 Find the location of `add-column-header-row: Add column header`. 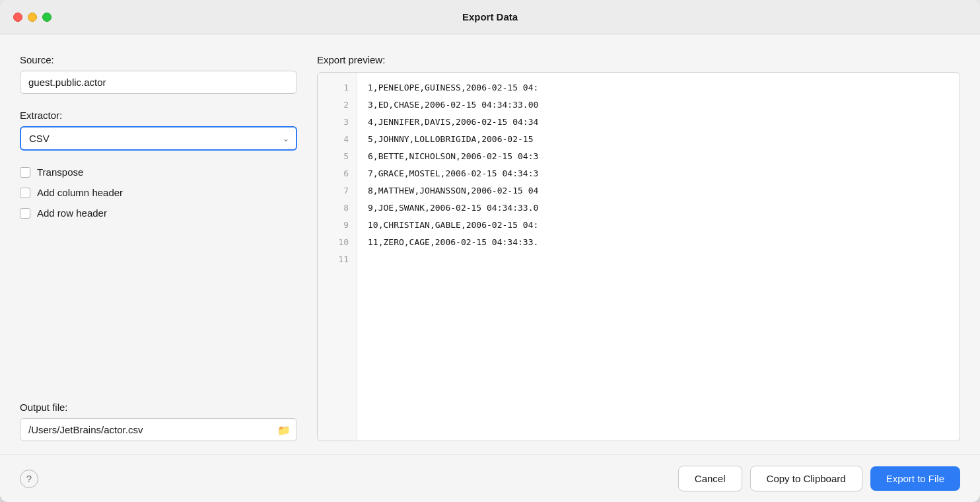

add-column-header-row: Add column header is located at coordinates (158, 193).